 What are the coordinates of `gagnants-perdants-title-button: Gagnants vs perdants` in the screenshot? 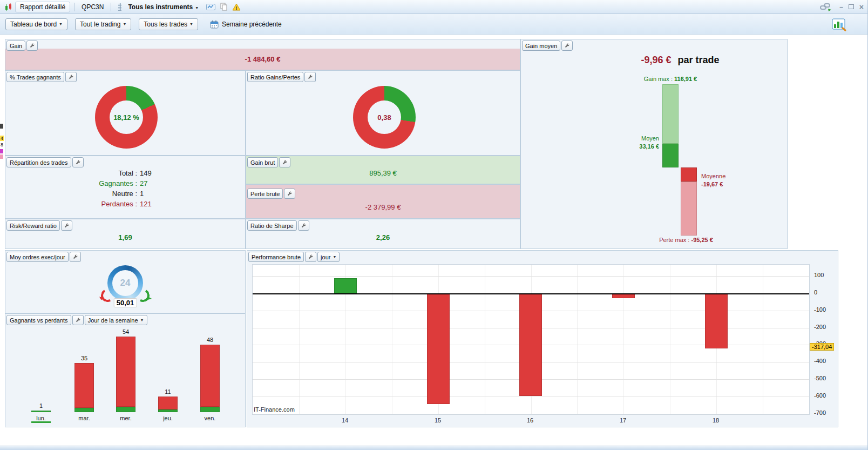 It's located at (39, 320).